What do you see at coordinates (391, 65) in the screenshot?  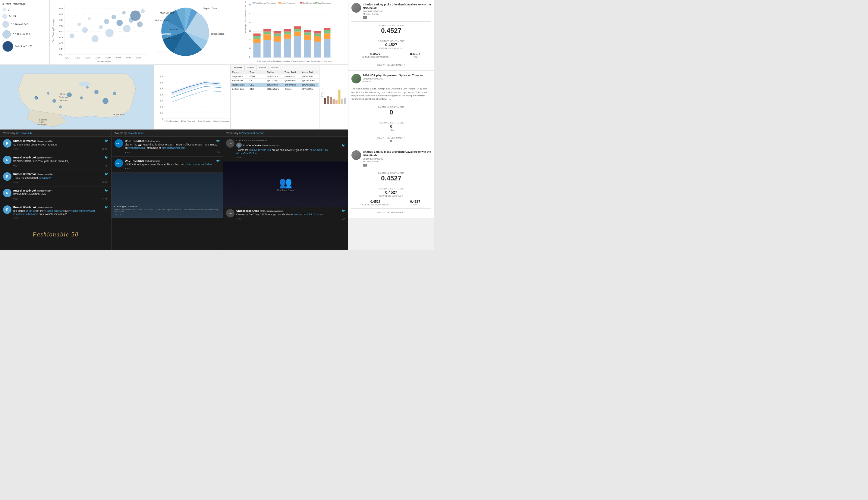 I see `sentiment-negative-label-1: NEGATIVE SENTIMENT` at bounding box center [391, 65].